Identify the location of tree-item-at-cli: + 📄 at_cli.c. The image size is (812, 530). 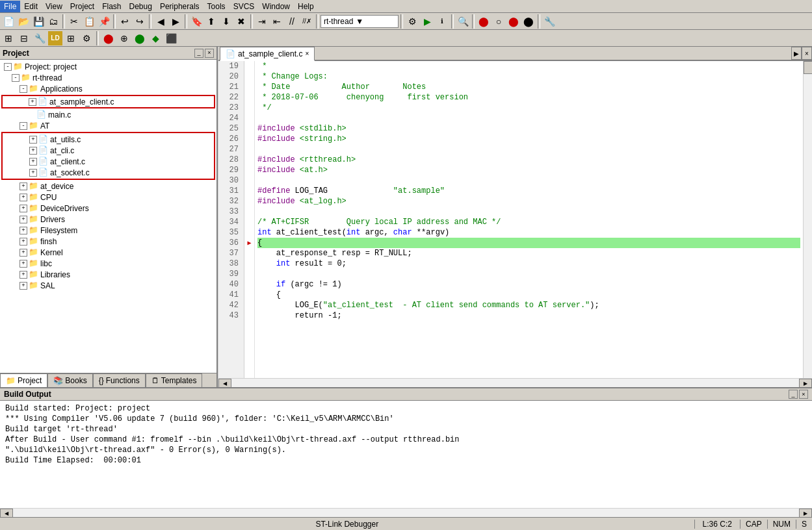
(108, 151).